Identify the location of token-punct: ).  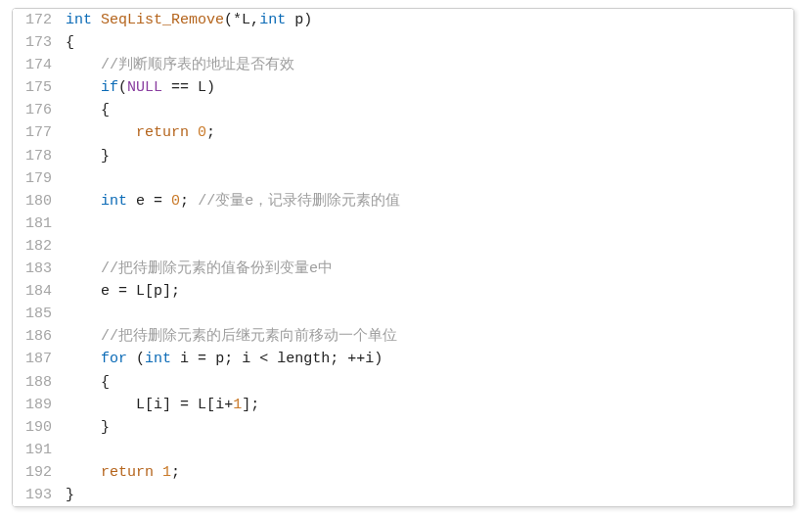
(378, 358).